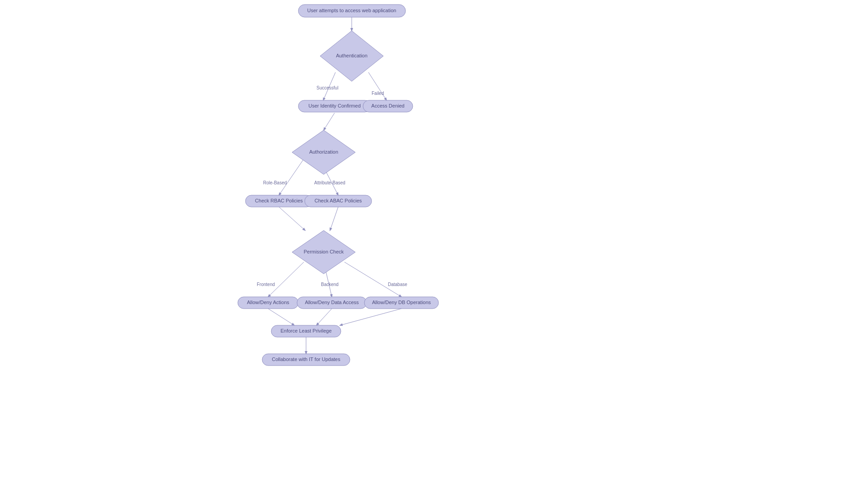  I want to click on label-database: Database, so click(398, 285).